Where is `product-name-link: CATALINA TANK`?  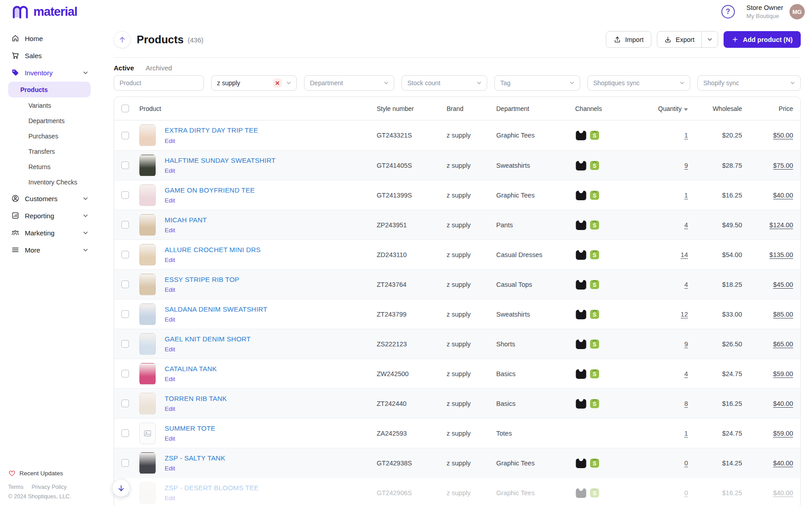 product-name-link: CATALINA TANK is located at coordinates (191, 369).